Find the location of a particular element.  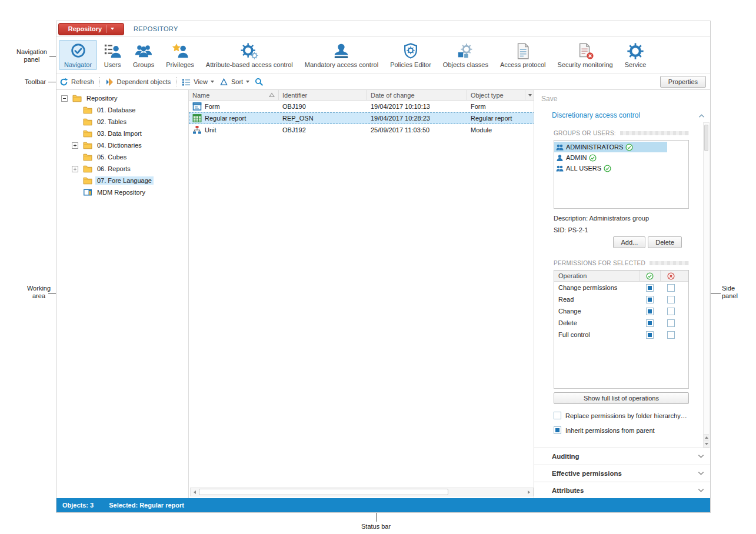

group-icon is located at coordinates (560, 168).